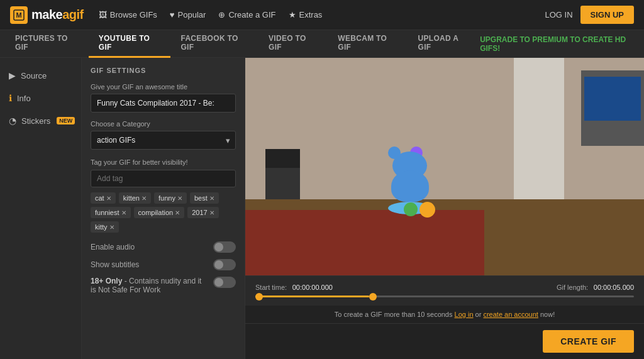  What do you see at coordinates (112, 228) in the screenshot?
I see `tag-kitty-remove: ✕` at bounding box center [112, 228].